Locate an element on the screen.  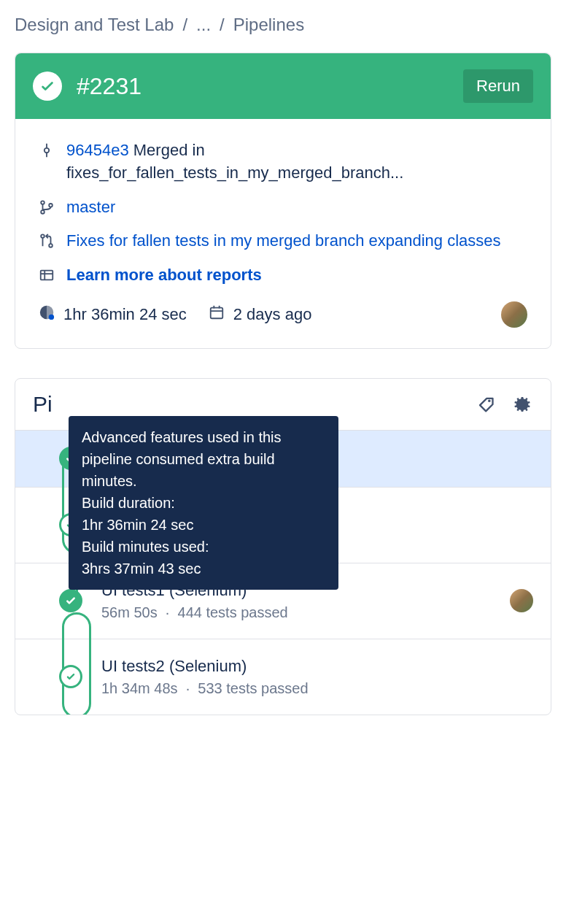
date-meta: 2 days ago is located at coordinates (260, 315).